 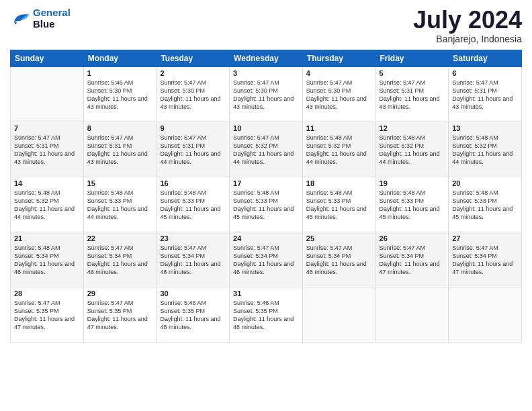 What do you see at coordinates (193, 259) in the screenshot?
I see `calendar-cell: 23Sunrise: 5:47 AMSunset: 5:34 PMDayligh…` at bounding box center [193, 259].